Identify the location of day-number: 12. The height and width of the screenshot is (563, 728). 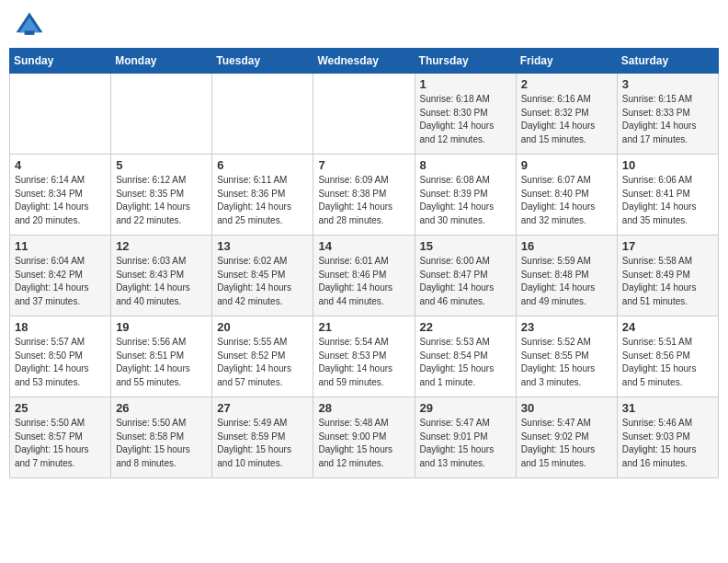
(162, 247).